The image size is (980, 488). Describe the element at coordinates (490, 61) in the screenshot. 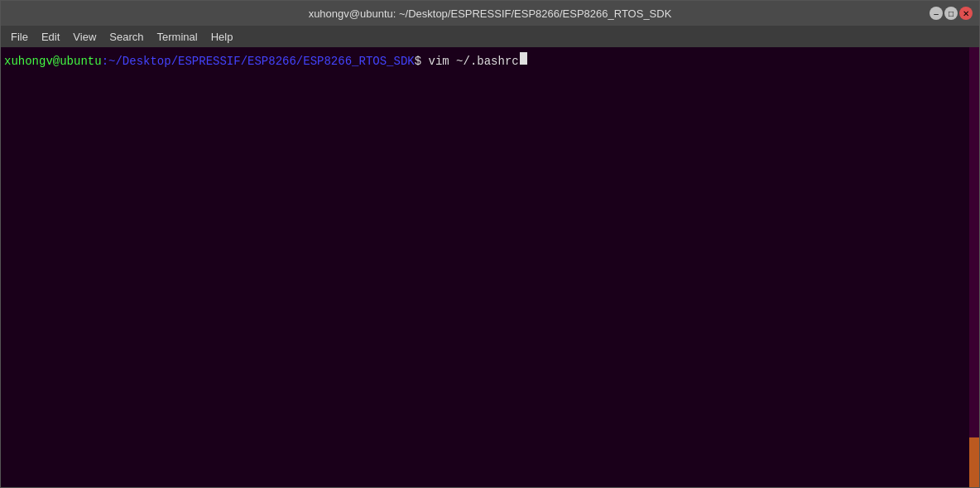

I see `terminal-prompt-line: xuhongv@ubuntu :~/Desktop/ESPRESSIF/ESP8…` at that location.